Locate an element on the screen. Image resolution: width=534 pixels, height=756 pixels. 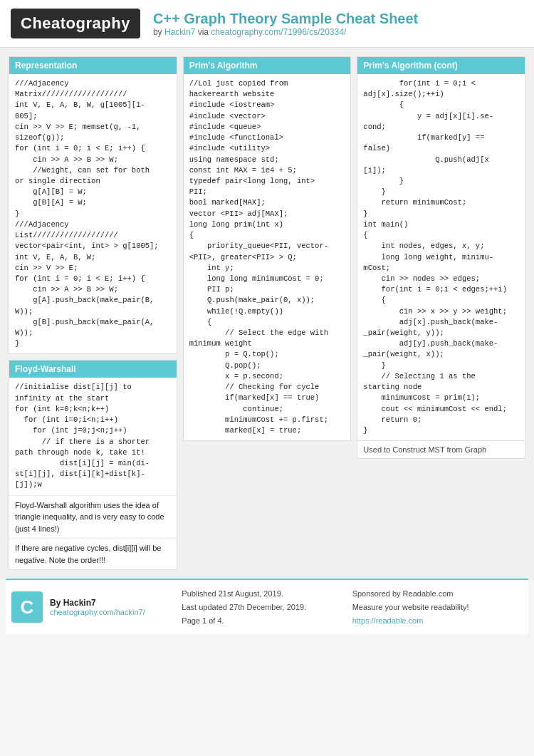
footer-right: Sponsored by Readable.com Measure your w… is located at coordinates (437, 607).